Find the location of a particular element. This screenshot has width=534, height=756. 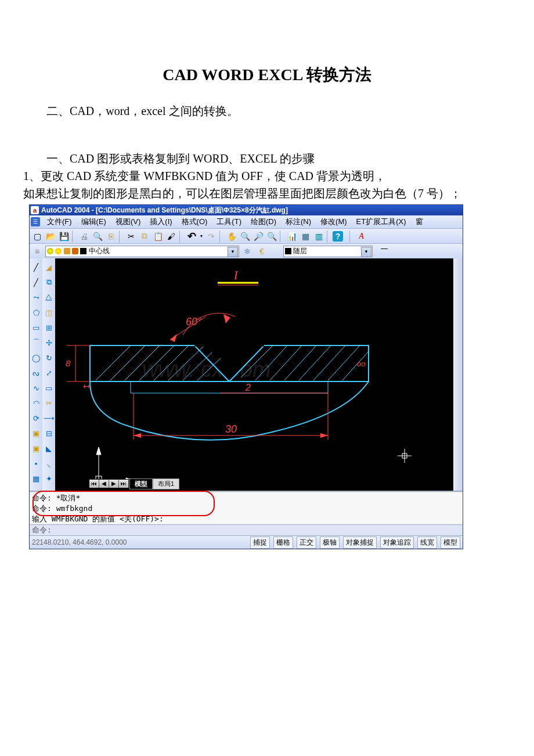

insert-icon: ▣ is located at coordinates (36, 448).